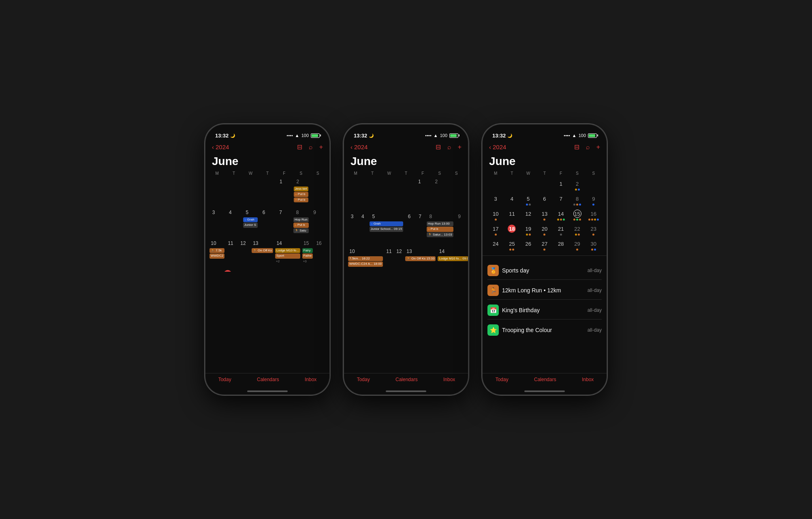  What do you see at coordinates (213, 147) in the screenshot?
I see `back-chevron: ‹` at bounding box center [213, 147].